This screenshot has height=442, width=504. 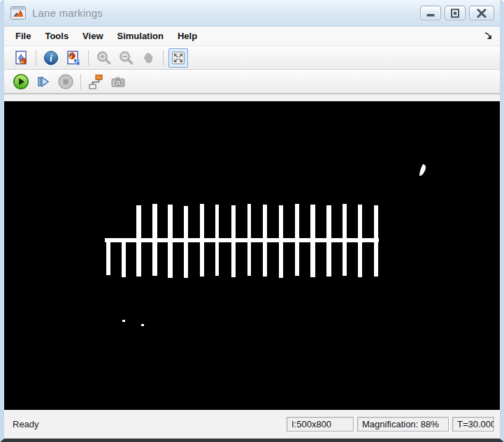 I want to click on stop-button, so click(x=66, y=82).